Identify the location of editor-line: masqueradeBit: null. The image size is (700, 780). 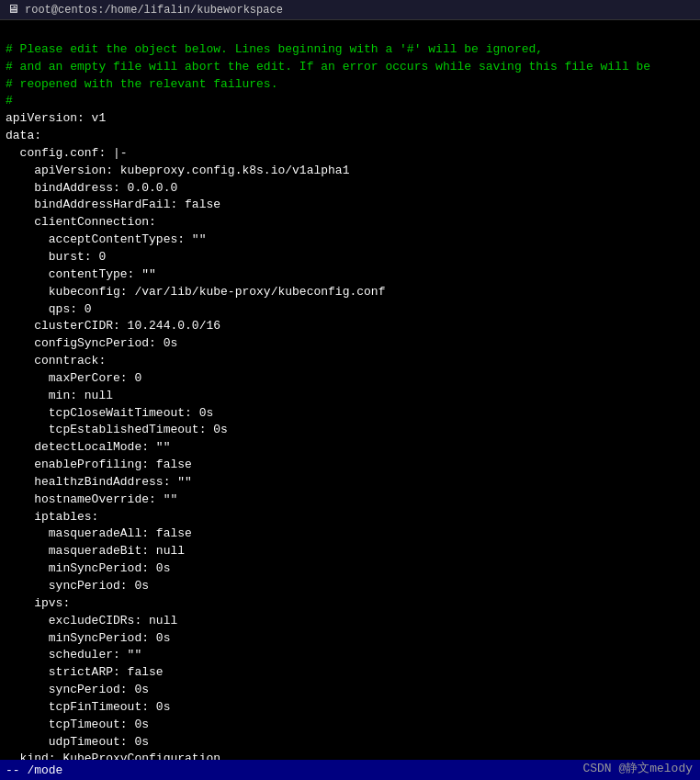
(350, 551).